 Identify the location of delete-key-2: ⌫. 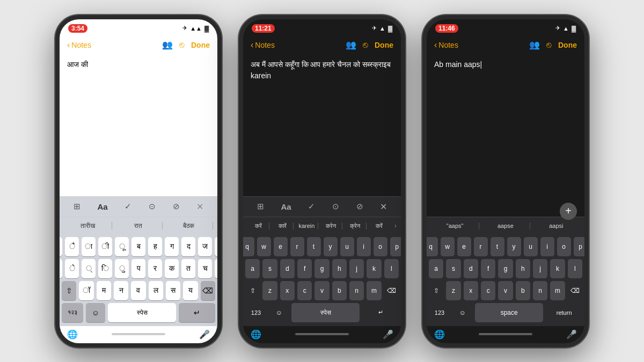
(392, 291).